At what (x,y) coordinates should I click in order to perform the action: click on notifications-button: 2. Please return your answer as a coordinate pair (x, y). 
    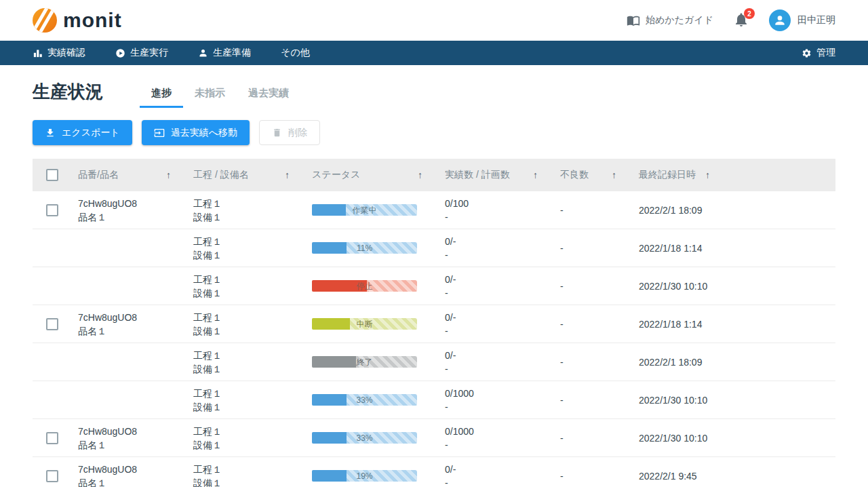
    Looking at the image, I should click on (741, 20).